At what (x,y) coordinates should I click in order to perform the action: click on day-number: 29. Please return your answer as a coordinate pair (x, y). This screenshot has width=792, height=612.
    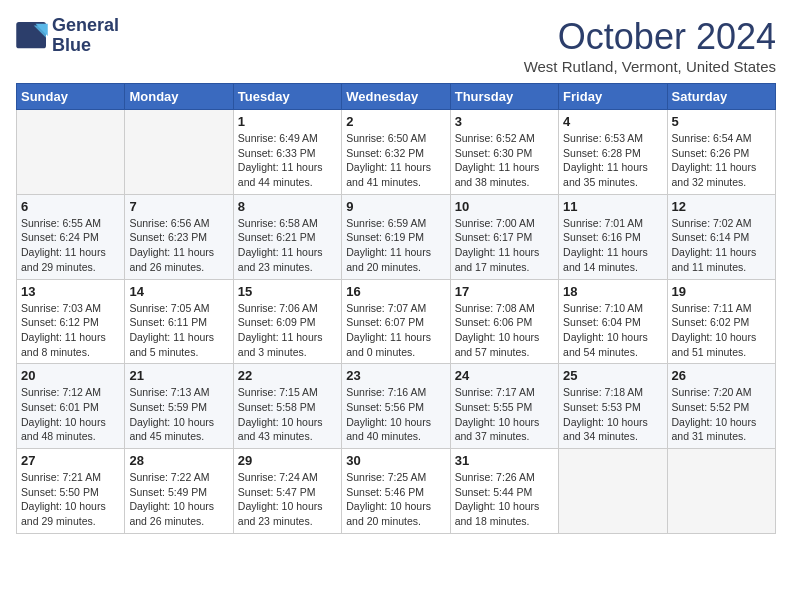
    Looking at the image, I should click on (288, 460).